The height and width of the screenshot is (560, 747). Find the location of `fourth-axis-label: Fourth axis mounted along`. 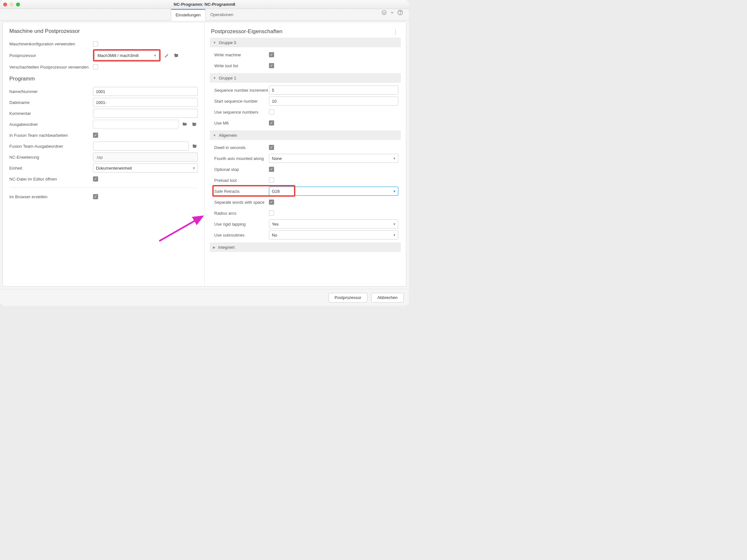

fourth-axis-label: Fourth axis mounted along is located at coordinates (241, 158).